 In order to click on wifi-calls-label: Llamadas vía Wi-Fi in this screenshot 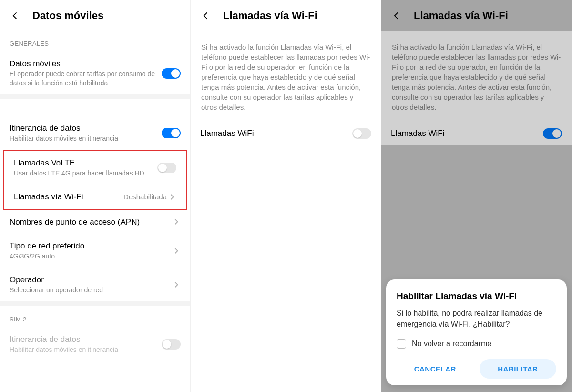, I will do `click(66, 196)`.